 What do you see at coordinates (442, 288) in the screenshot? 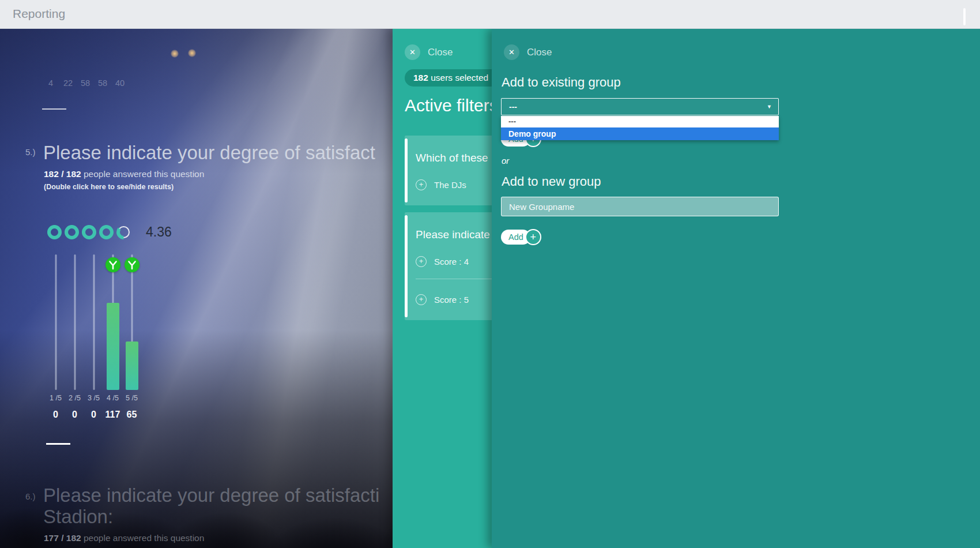
I see `active-filters-panel: ✕ Close 182 users selected Active filter…` at bounding box center [442, 288].